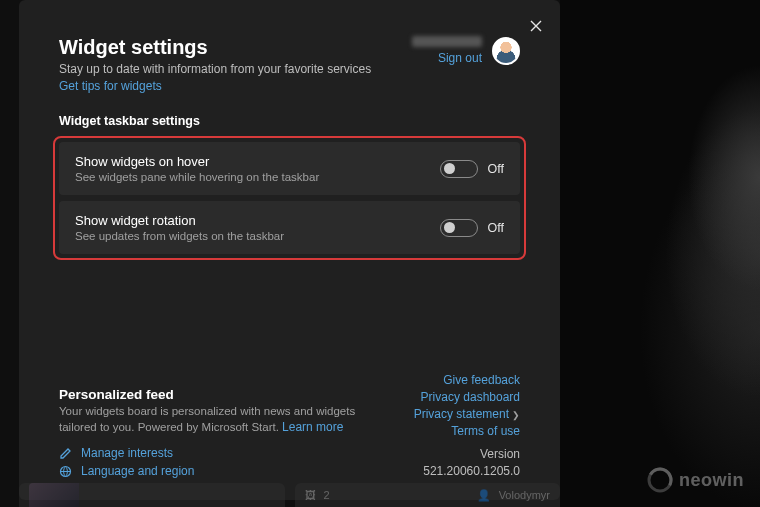  Describe the element at coordinates (536, 26) in the screenshot. I see `close-icon` at that location.